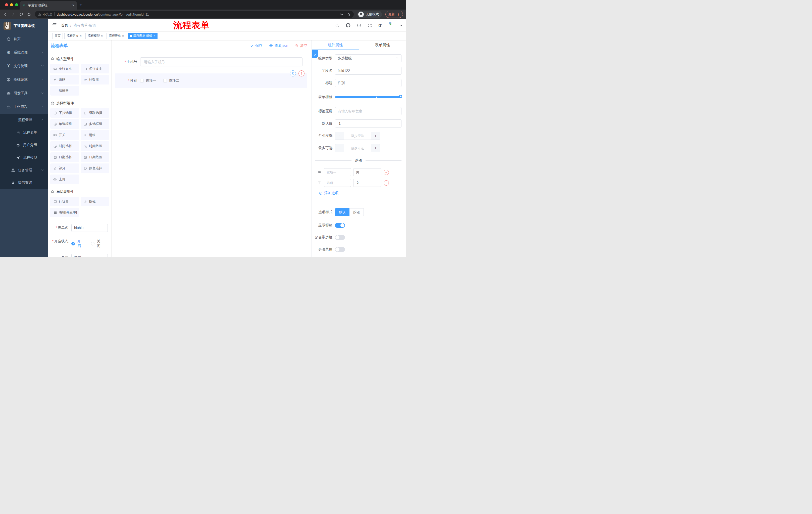 The image size is (812, 514). I want to click on form-remark-textarea: 嘿嘿, so click(90, 255).